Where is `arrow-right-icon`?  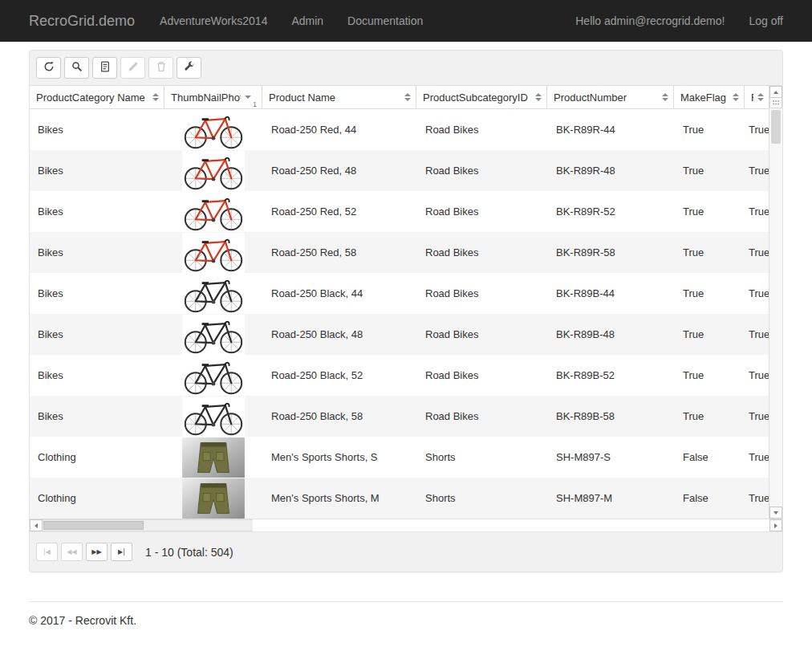 arrow-right-icon is located at coordinates (776, 526).